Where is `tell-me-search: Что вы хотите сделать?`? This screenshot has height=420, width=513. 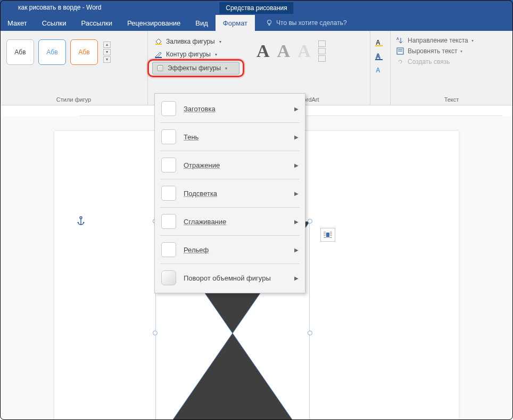
tell-me-search: Что вы хотите сделать? is located at coordinates (307, 23).